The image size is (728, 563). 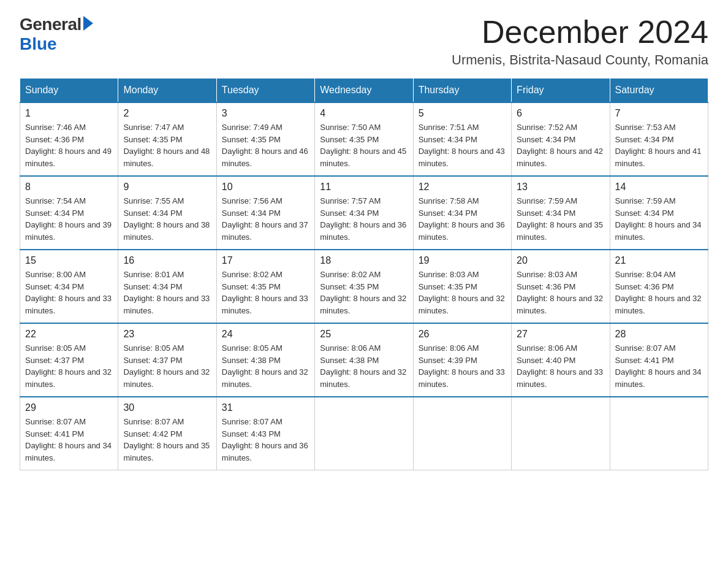 I want to click on col-thursday: Thursday, so click(x=462, y=91).